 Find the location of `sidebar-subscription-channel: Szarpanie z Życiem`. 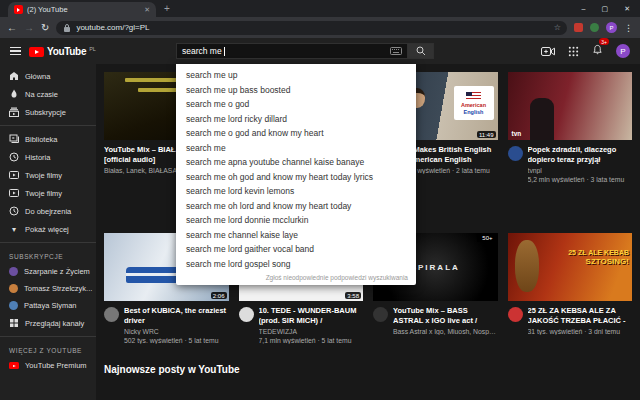

sidebar-subscription-channel: Szarpanie z Życiem is located at coordinates (48, 272).